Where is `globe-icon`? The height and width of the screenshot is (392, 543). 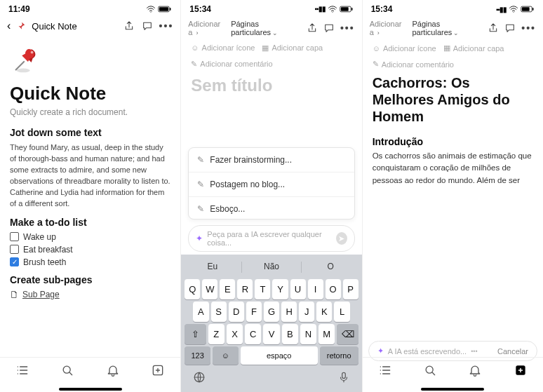
globe-icon is located at coordinates (199, 379).